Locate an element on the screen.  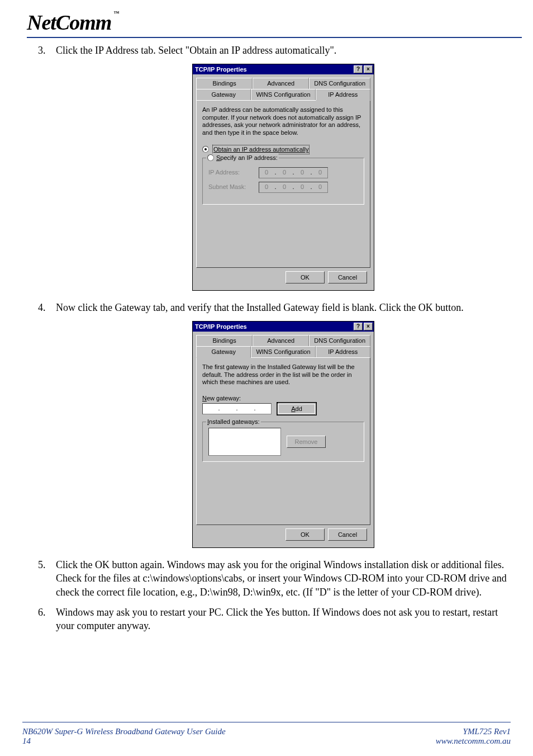
step-6: 6. Windows may ask you to restart your P… is located at coordinates (283, 620).